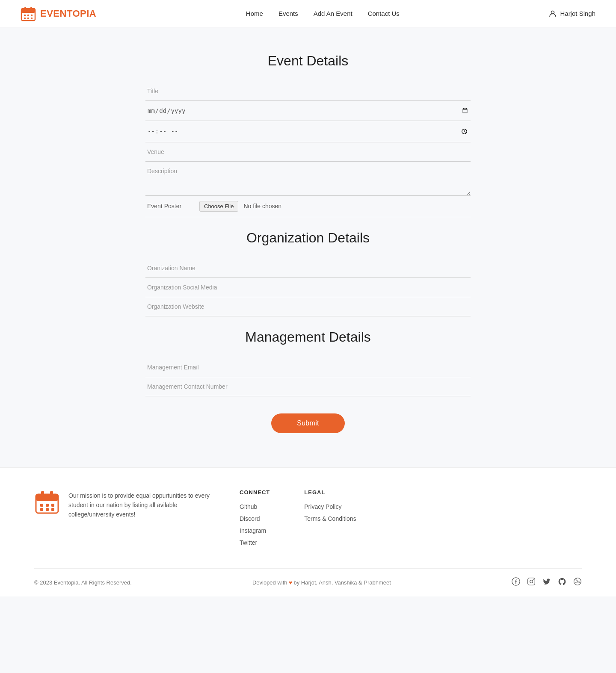 This screenshot has height=673, width=616. Describe the element at coordinates (308, 387) in the screenshot. I see `mgmt-contact-input` at that location.